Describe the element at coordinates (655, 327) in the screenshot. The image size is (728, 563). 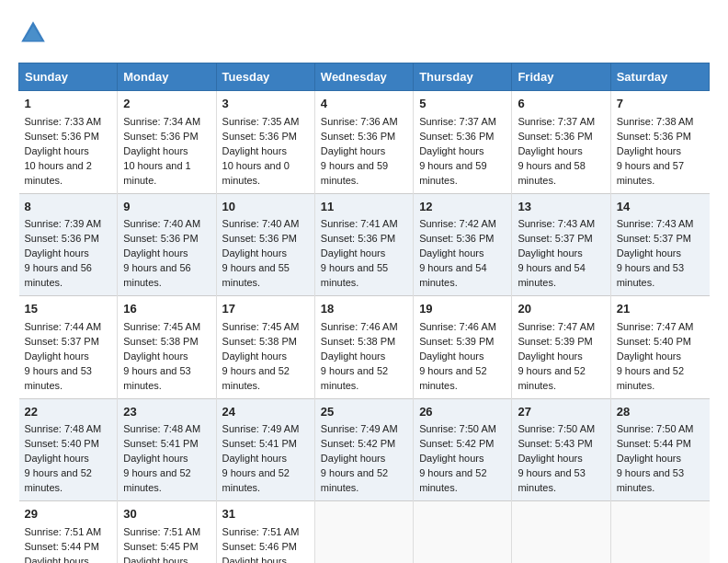
I see `sunrise-label: Sunrise: 7:47 AM` at that location.